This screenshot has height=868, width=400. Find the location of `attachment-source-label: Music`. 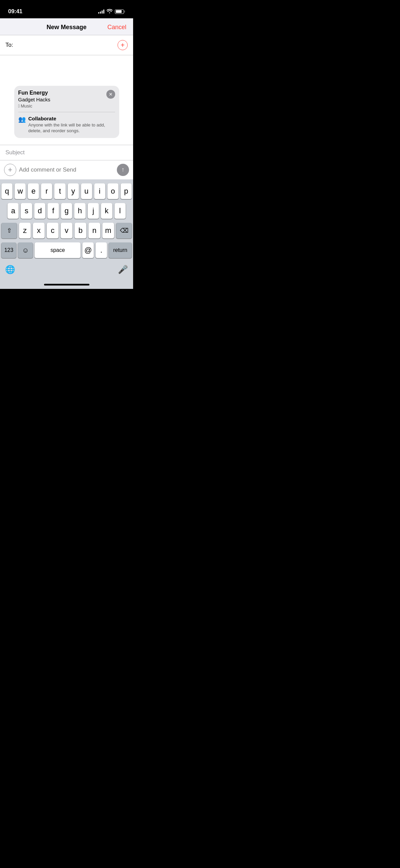

attachment-source-label: Music is located at coordinates (26, 106).